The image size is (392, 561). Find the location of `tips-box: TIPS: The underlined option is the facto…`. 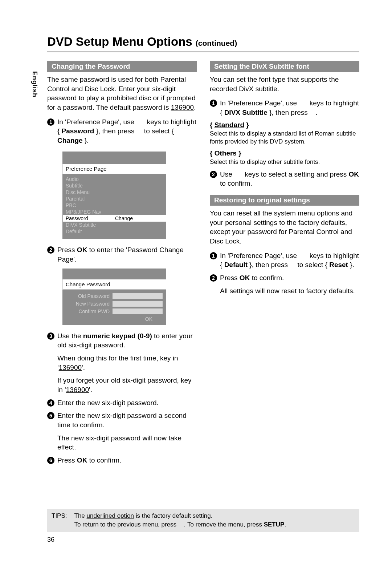

tips-box: TIPS: The underlined option is the facto… is located at coordinates (203, 520).